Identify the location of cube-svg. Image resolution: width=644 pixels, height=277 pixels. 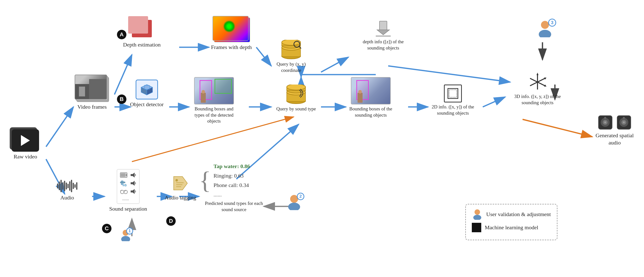
(147, 89).